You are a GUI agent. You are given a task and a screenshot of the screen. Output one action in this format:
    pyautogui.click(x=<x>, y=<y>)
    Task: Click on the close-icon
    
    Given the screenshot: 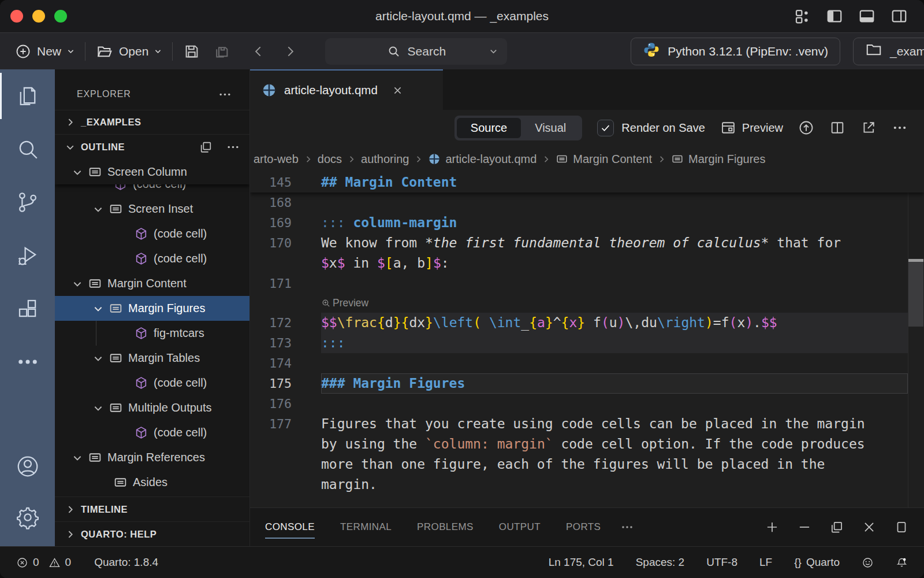 What is the action you would take?
    pyautogui.click(x=397, y=90)
    